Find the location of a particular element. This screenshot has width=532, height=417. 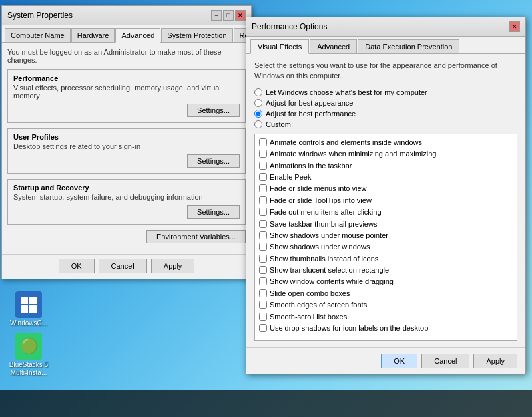

perf-apply-button: Apply is located at coordinates (495, 361).